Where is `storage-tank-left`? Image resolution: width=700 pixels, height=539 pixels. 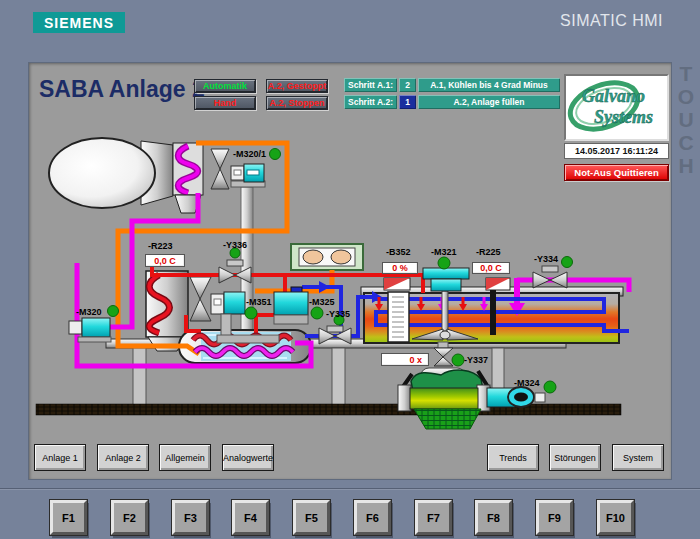 storage-tank-left is located at coordinates (139, 176).